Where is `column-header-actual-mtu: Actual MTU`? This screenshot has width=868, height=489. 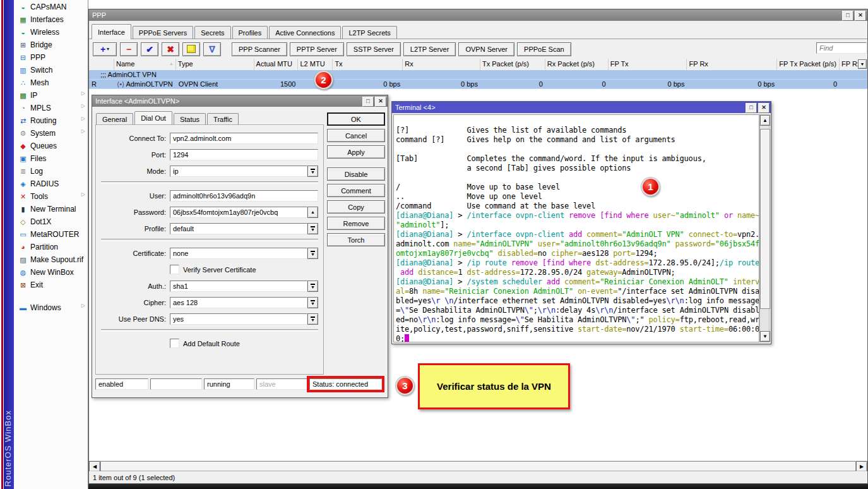 column-header-actual-mtu: Actual MTU is located at coordinates (276, 64).